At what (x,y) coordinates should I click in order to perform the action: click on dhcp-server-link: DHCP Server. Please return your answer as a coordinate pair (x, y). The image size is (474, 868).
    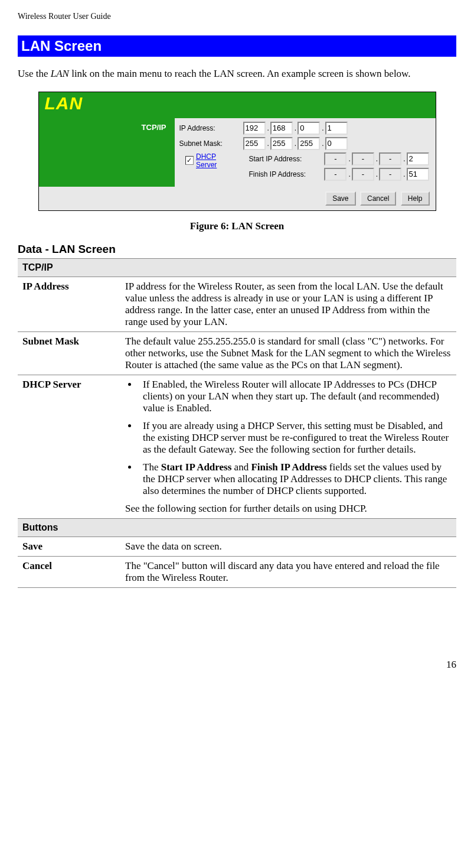
    Looking at the image, I should click on (217, 161).